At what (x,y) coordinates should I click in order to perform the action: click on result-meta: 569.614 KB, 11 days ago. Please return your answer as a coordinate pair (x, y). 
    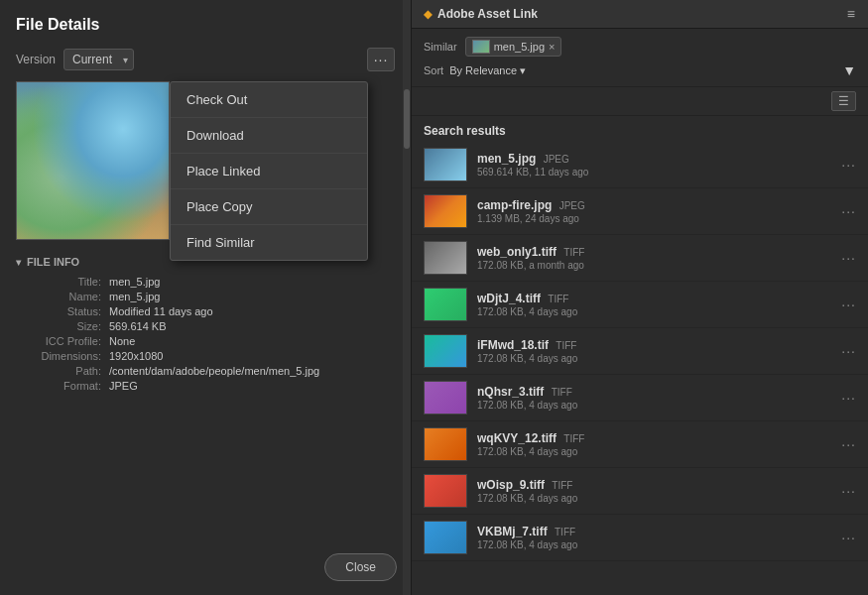
    Looking at the image, I should click on (655, 173).